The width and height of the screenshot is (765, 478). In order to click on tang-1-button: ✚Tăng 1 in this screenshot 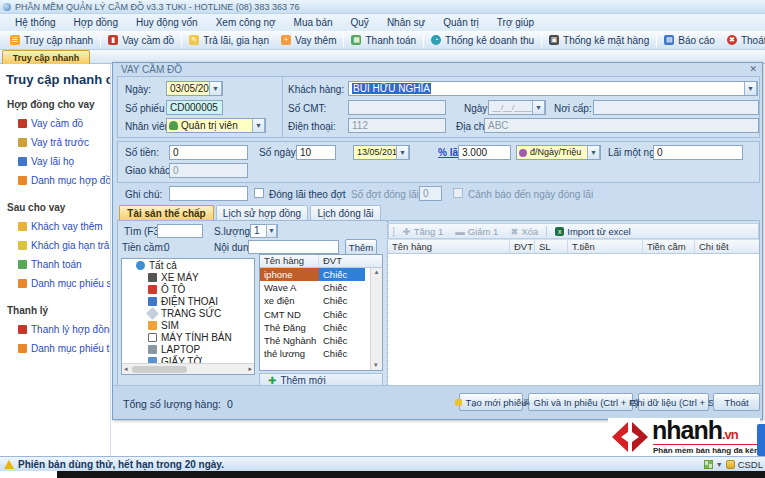, I will do `click(424, 232)`.